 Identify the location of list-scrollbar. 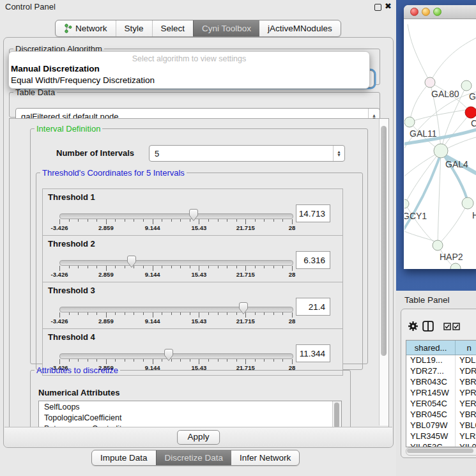
(337, 414).